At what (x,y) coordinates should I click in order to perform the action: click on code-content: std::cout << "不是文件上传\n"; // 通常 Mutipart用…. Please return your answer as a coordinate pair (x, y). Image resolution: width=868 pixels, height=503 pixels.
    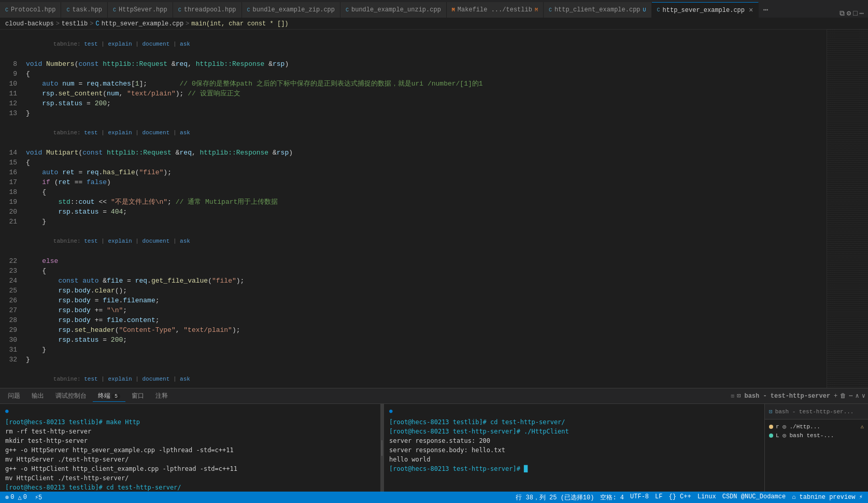
    Looking at the image, I should click on (425, 202).